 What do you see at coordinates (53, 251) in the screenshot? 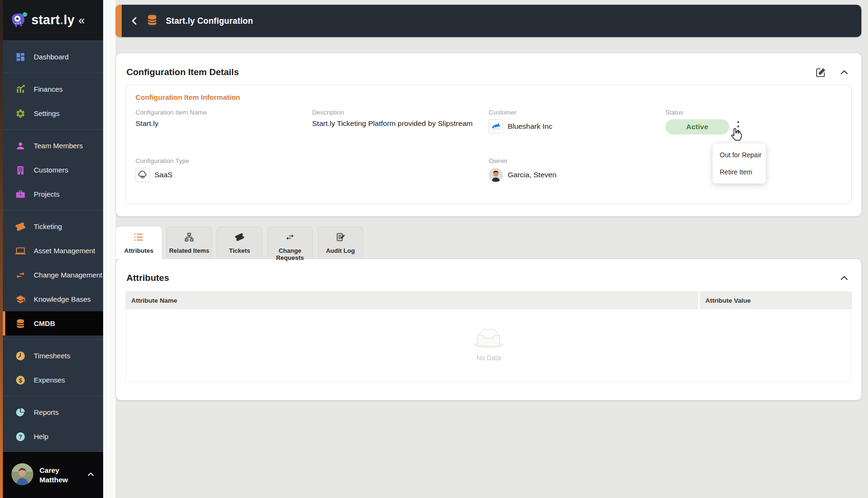
I see `sidebar-item-asset-management: Asset Management` at bounding box center [53, 251].